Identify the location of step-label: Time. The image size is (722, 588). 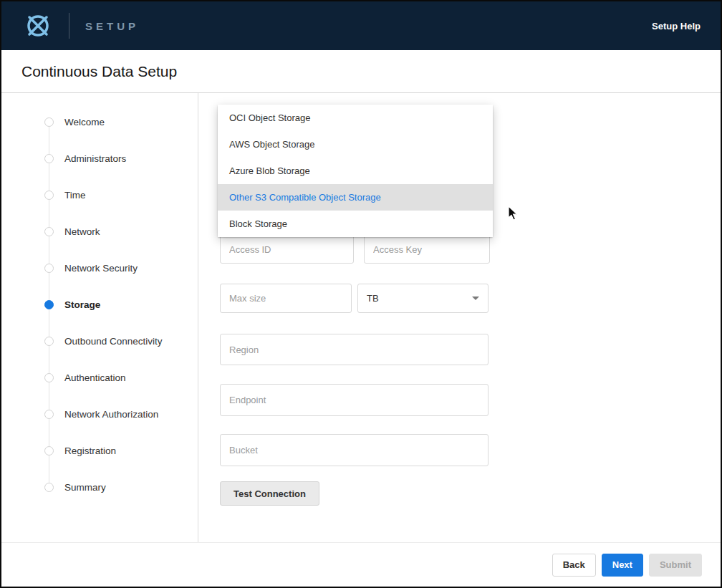
(75, 195).